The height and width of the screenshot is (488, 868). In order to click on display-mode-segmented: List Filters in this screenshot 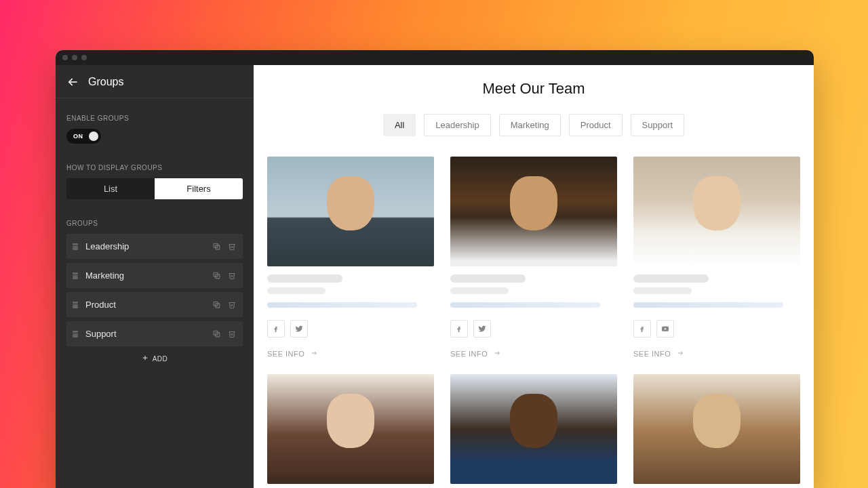, I will do `click(155, 188)`.